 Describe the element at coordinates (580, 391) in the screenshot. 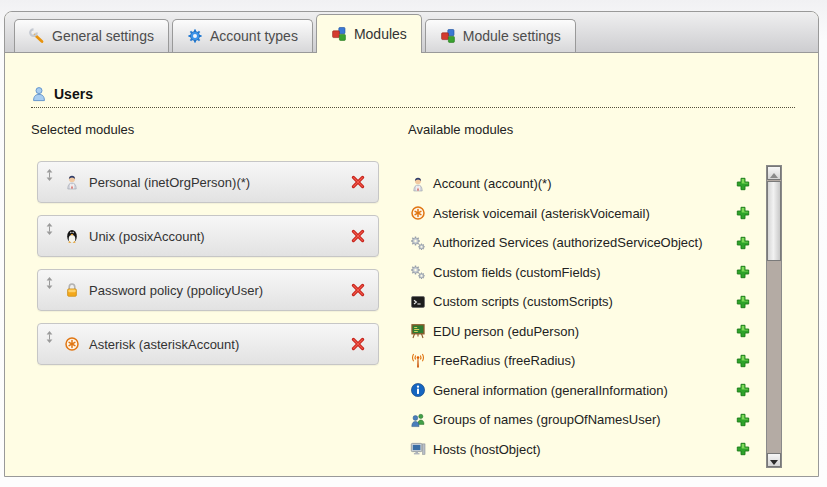

I see `available-module-row: General information (generalInformation)` at that location.